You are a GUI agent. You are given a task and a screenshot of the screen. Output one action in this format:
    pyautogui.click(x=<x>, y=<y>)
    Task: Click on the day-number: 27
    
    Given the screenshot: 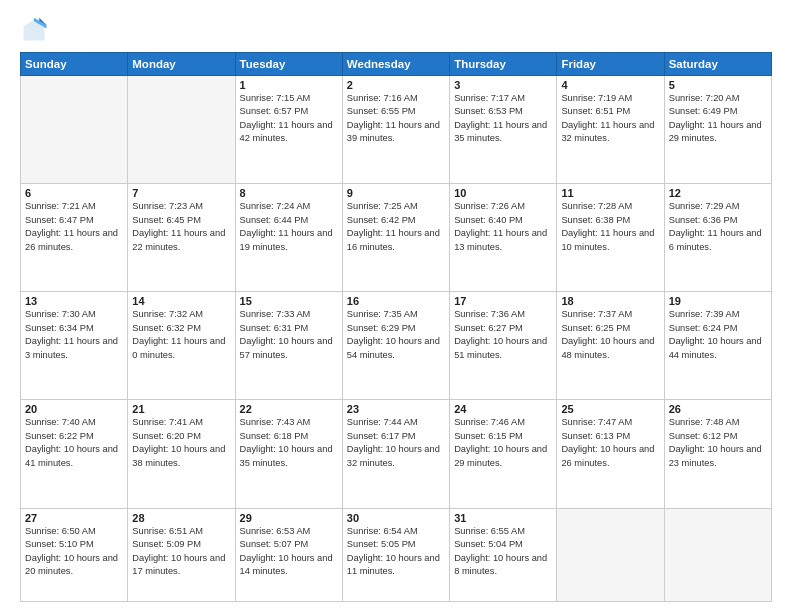 What is the action you would take?
    pyautogui.click(x=74, y=518)
    